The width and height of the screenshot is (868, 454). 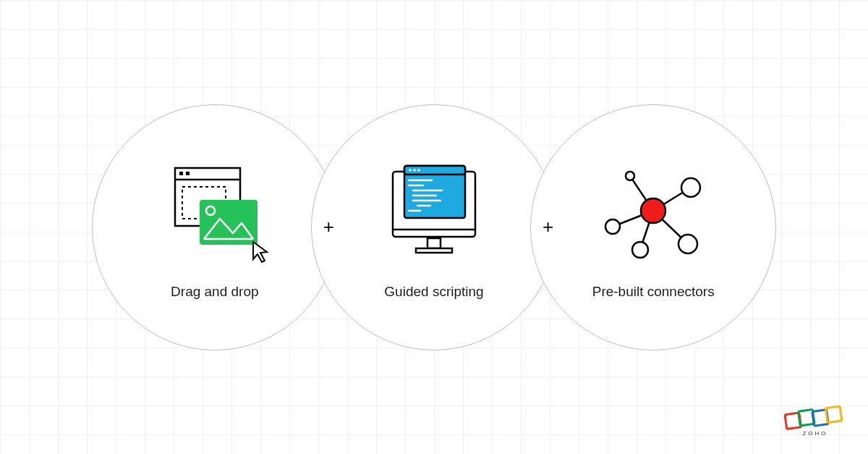 I want to click on feature-label: Pre-built connectors, so click(x=654, y=292).